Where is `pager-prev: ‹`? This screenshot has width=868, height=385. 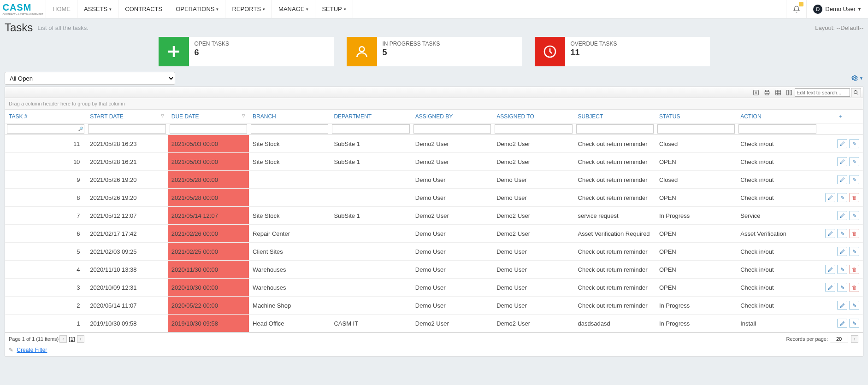 pager-prev: ‹ is located at coordinates (63, 339).